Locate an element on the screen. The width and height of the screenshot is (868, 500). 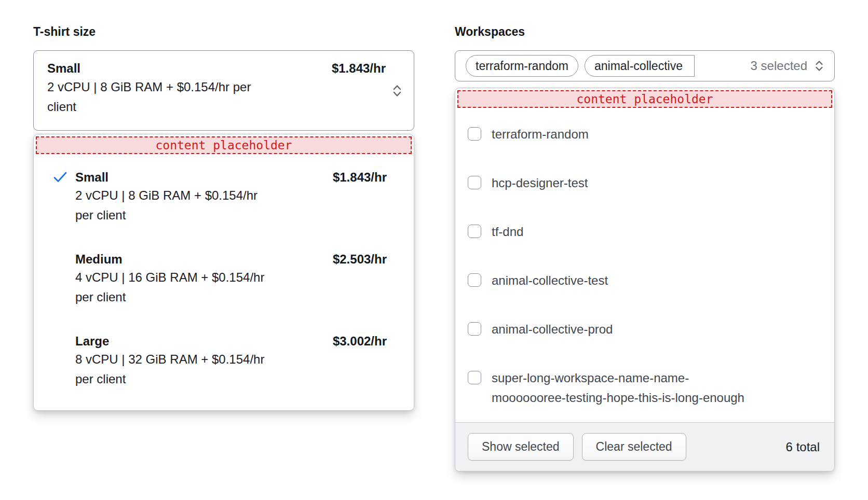
tag-terraform-random: terraform-random is located at coordinates (522, 66).